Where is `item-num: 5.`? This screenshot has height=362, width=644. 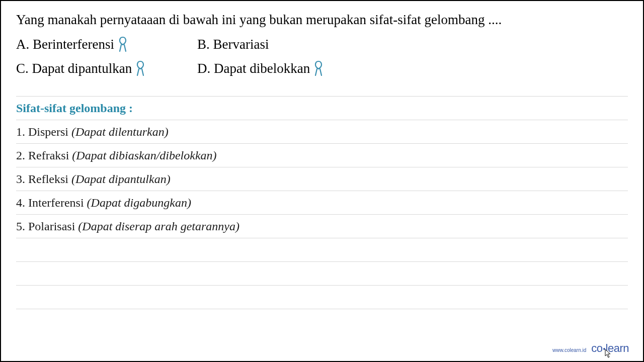 item-num: 5. is located at coordinates (21, 226).